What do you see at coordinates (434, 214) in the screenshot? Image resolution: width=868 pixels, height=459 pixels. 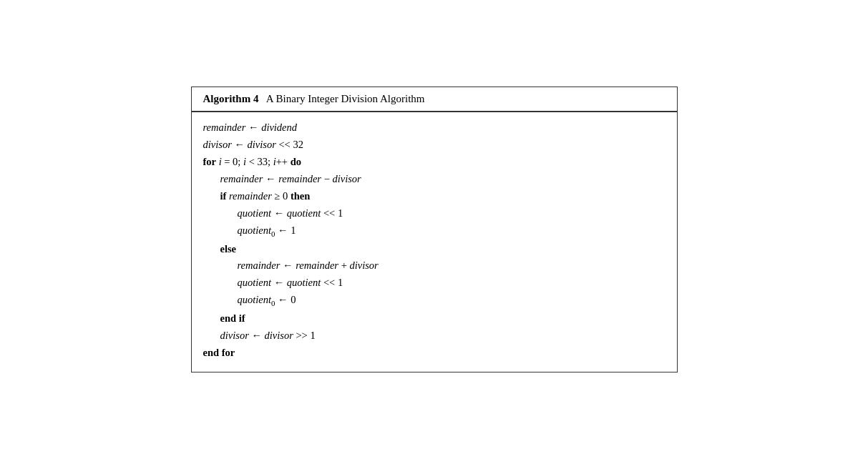 I see `line-6: quotient ← quotient << 1` at bounding box center [434, 214].